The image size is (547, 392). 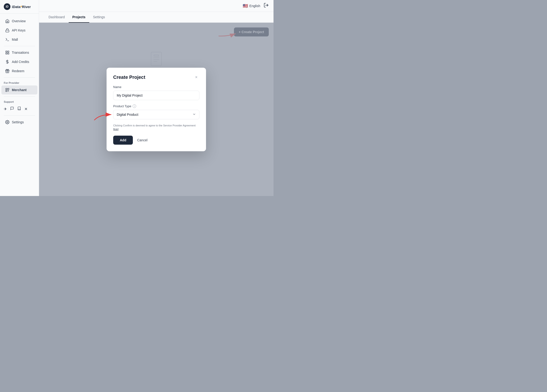 I want to click on sidebar-item-redeem-label: Redeem, so click(x=18, y=71).